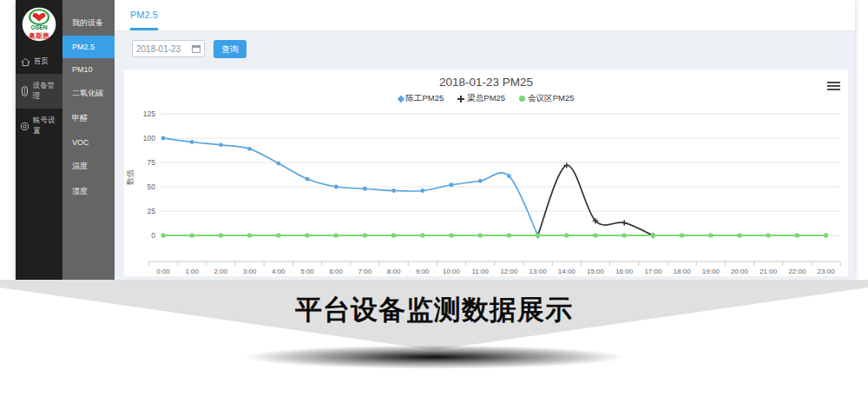 This screenshot has width=868, height=417. Describe the element at coordinates (38, 36) in the screenshot. I see `svg-text: 奥斯恩` at that location.